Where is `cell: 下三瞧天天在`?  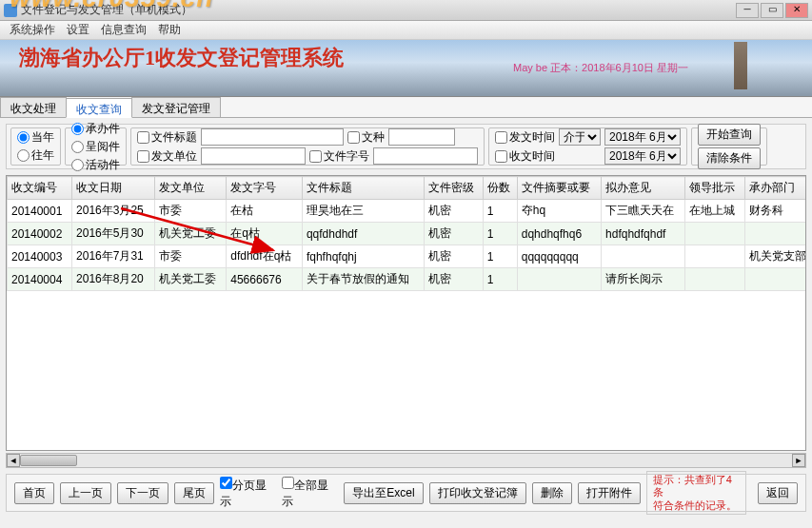
cell: 下三瞧天天在 is located at coordinates (644, 211).